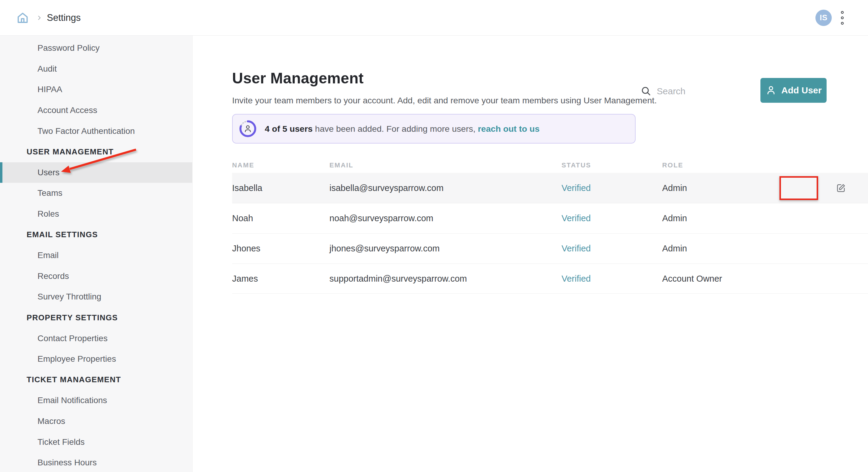 This screenshot has height=472, width=868. What do you see at coordinates (96, 152) in the screenshot?
I see `sidebar-section-user-management: USER MANAGEMENT` at bounding box center [96, 152].